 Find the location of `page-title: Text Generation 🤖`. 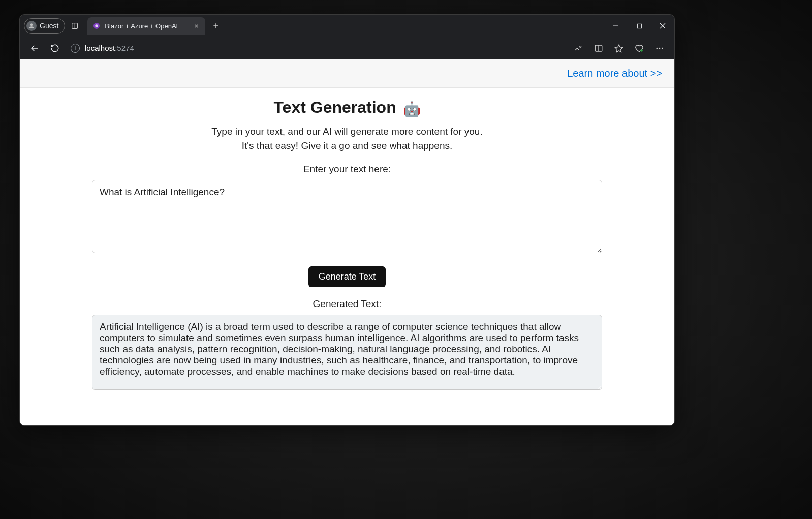

page-title: Text Generation 🤖 is located at coordinates (347, 108).